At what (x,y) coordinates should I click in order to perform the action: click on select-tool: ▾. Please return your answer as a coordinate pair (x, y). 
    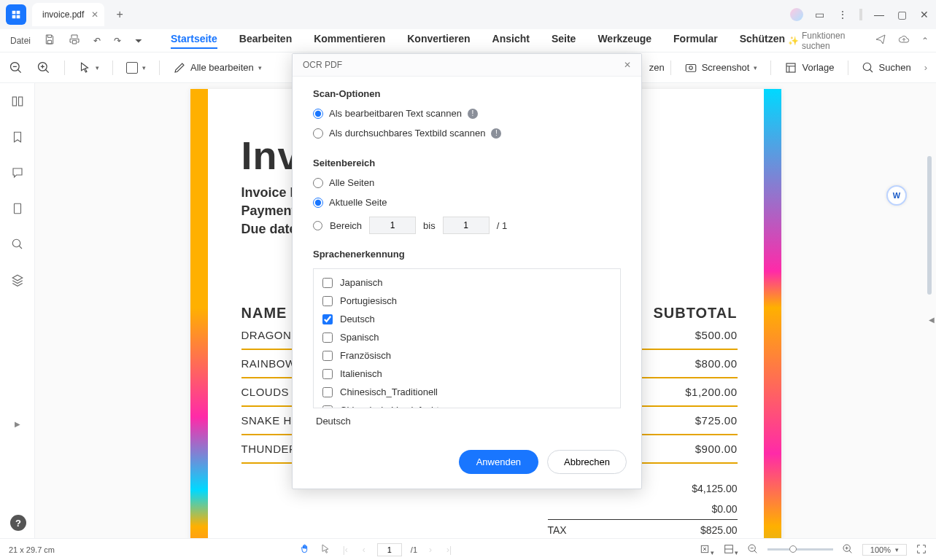
    Looking at the image, I should click on (89, 68).